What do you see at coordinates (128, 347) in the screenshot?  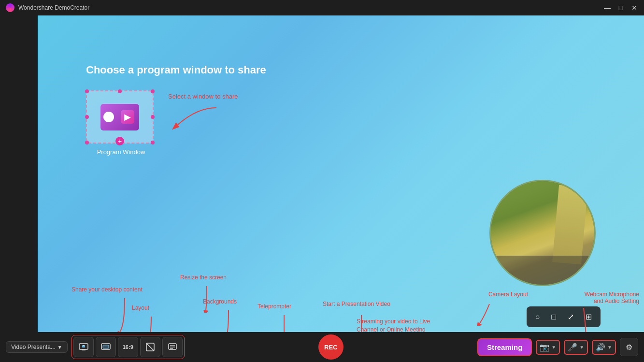 I see `aspect-ratio-label: 16:9` at bounding box center [128, 347].